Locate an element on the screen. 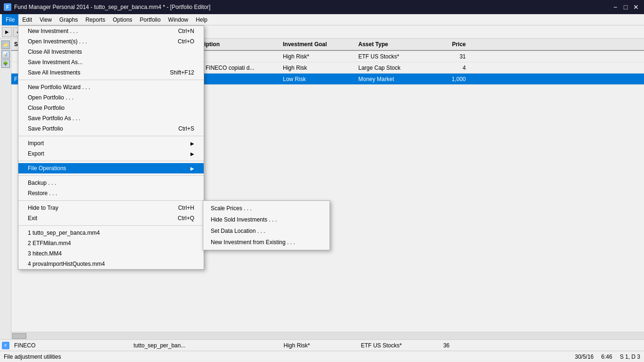 This screenshot has width=644, height=362. window-controls: − □ ✕ is located at coordinates (626, 7).